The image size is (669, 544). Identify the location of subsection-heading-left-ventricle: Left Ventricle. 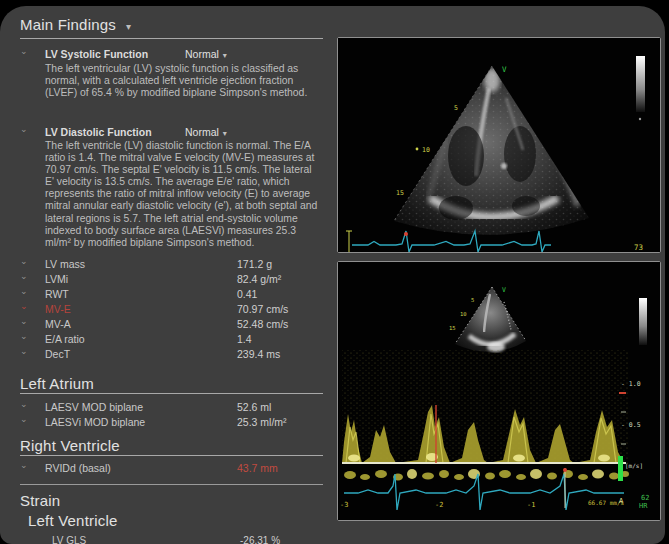
(73, 520).